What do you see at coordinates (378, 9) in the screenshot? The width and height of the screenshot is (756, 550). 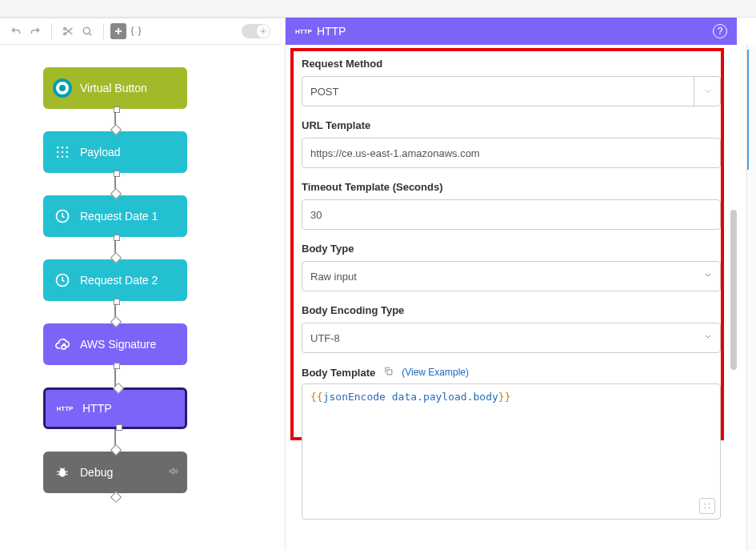 I see `window-top-strip` at bounding box center [378, 9].